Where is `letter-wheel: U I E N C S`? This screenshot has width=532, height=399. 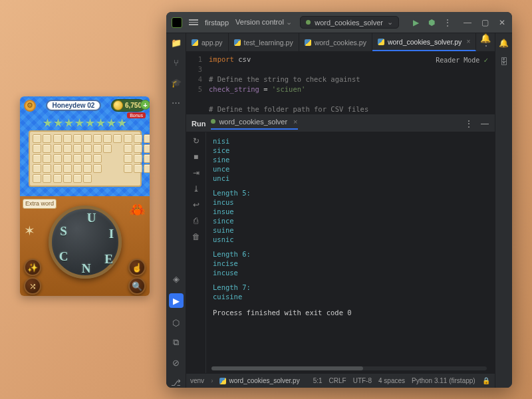
letter-wheel: U I E N C S is located at coordinates (85, 242).